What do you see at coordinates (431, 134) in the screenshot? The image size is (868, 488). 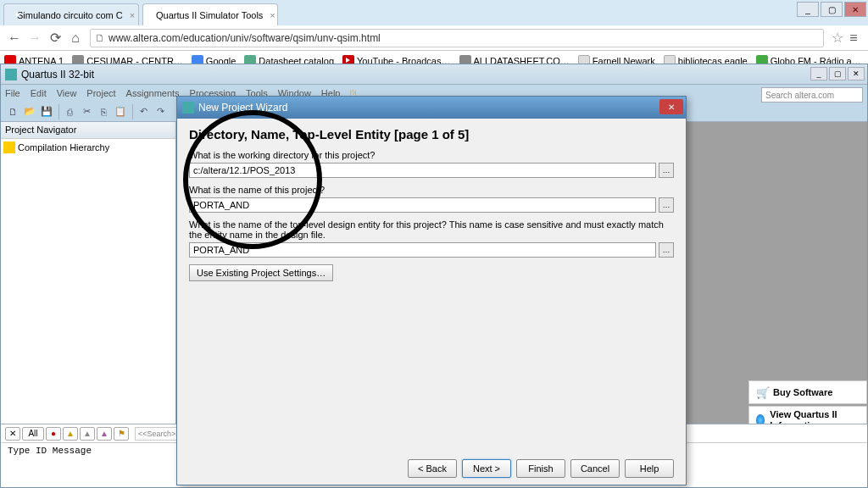 I see `page-heading: Directory, Name, Top-Level Entity [page …` at bounding box center [431, 134].